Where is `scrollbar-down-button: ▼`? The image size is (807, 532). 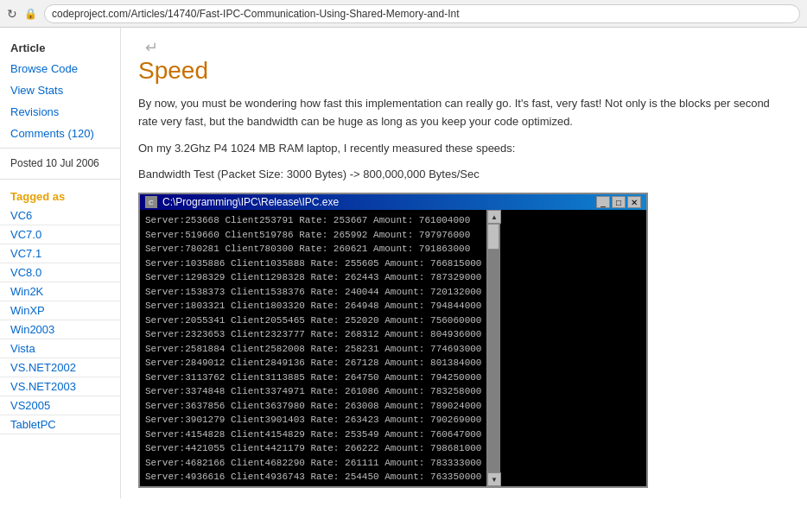
scrollbar-down-button: ▼ is located at coordinates (494, 479).